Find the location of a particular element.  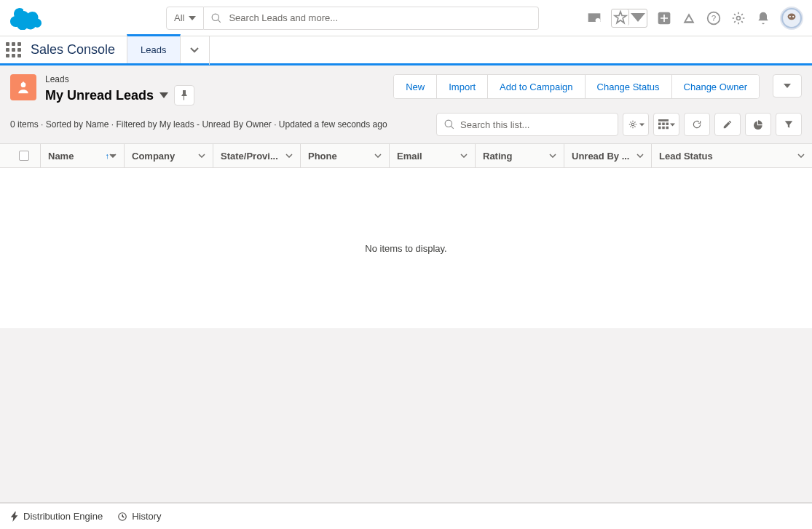

global-search: All is located at coordinates (352, 18).